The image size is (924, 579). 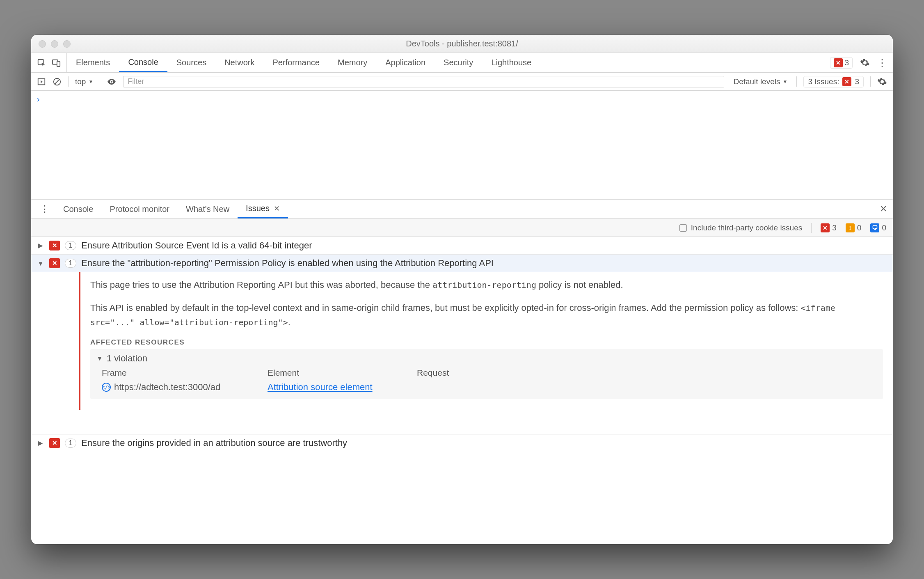 I want to click on drawer-tab-strip: ⋮ Console Protocol monitor What's New Is…, so click(x=462, y=209).